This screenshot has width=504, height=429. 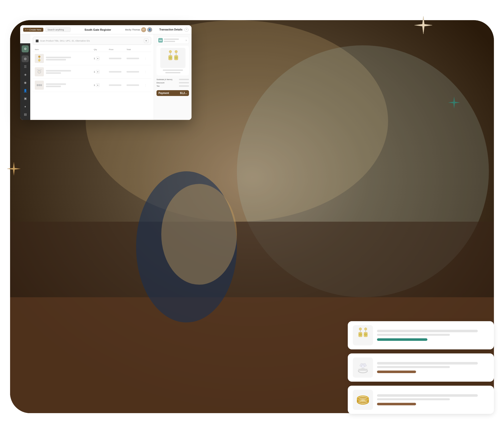 What do you see at coordinates (101, 72) in the screenshot?
I see `qty-cell-2: 1 ▾` at bounding box center [101, 72].